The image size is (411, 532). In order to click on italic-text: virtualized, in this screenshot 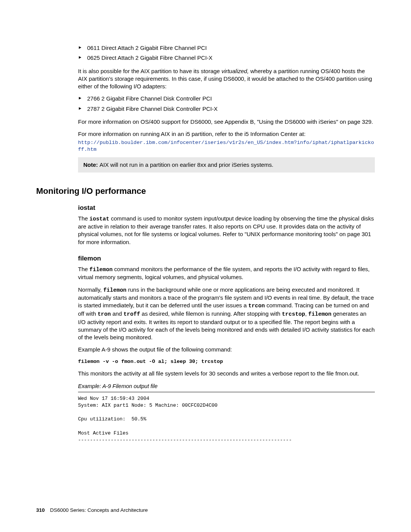, I will do `click(235, 71)`.